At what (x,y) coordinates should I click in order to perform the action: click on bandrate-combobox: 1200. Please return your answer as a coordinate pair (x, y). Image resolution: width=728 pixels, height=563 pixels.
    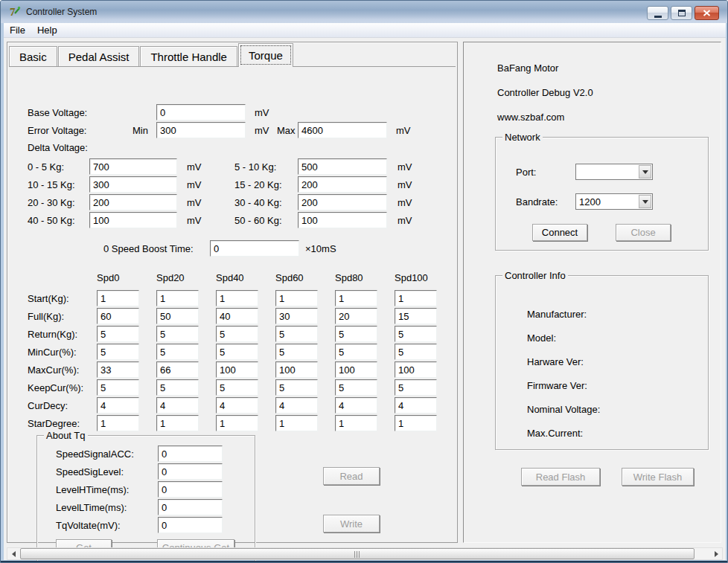
    Looking at the image, I should click on (614, 202).